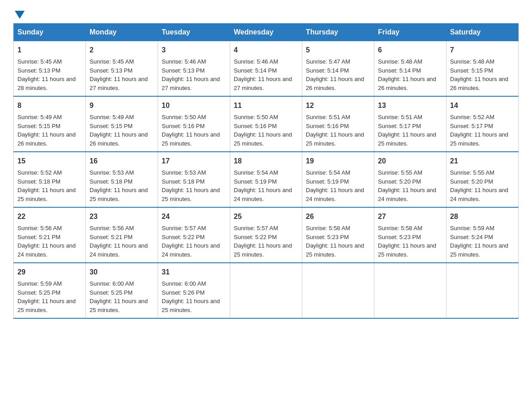 Image resolution: width=532 pixels, height=411 pixels. What do you see at coordinates (482, 161) in the screenshot?
I see `day-number: 21` at bounding box center [482, 161].